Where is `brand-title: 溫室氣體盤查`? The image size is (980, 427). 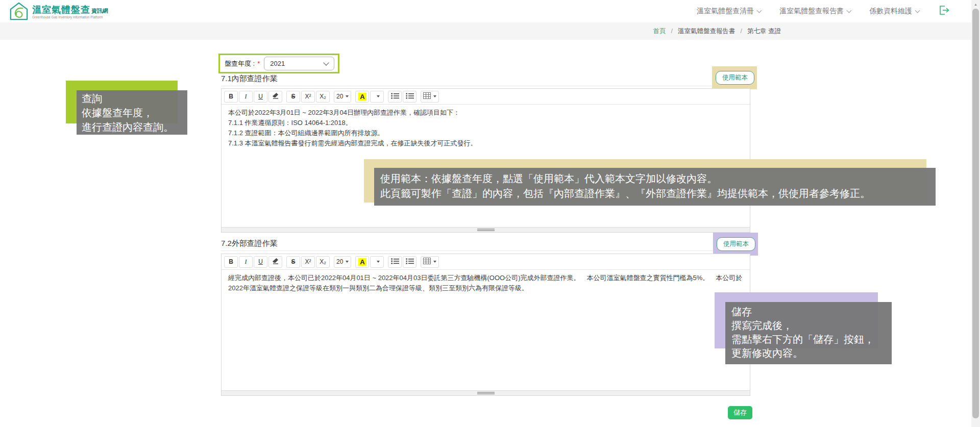 brand-title: 溫室氣體盤查 is located at coordinates (61, 10).